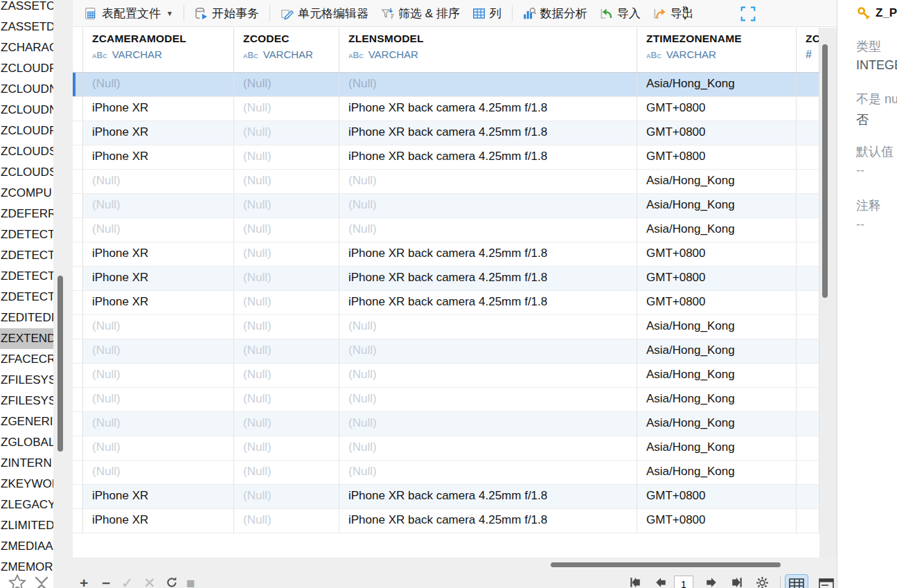 The image size is (897, 588). Describe the element at coordinates (106, 582) in the screenshot. I see `delete-row-button: −` at that location.